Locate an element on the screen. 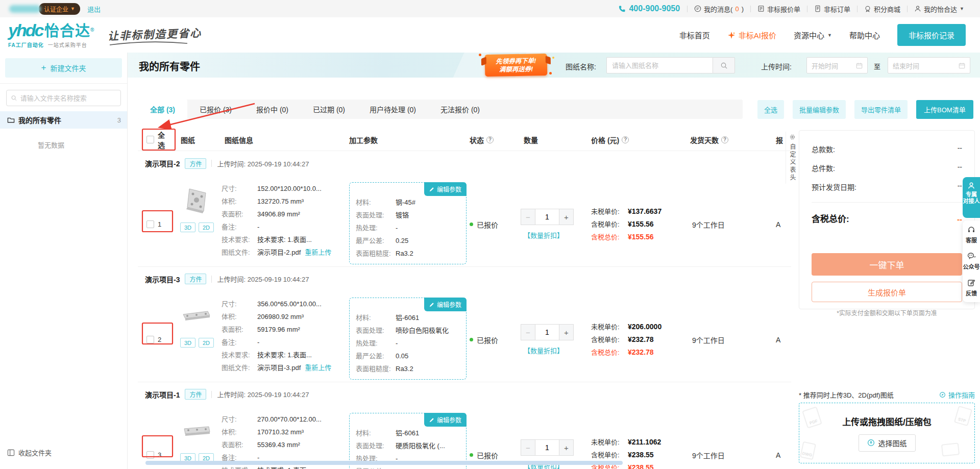 This screenshot has width=980, height=469. truncated-cell: A is located at coordinates (780, 225).